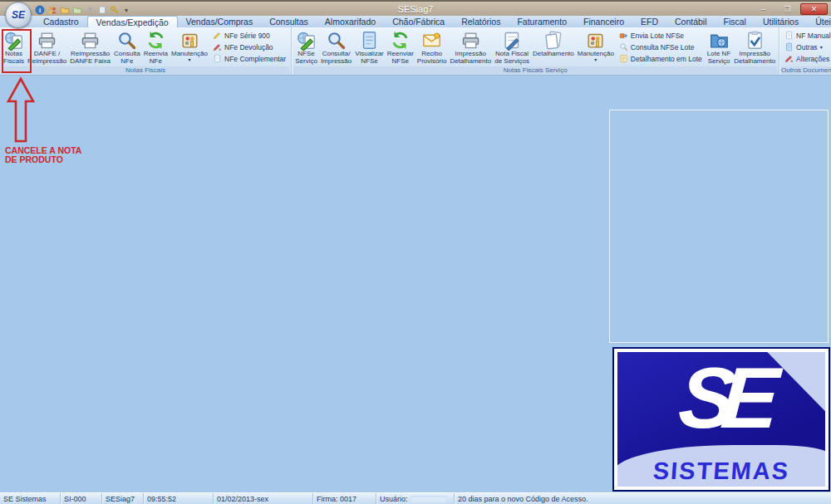  I want to click on folder-open-icon, so click(65, 10).